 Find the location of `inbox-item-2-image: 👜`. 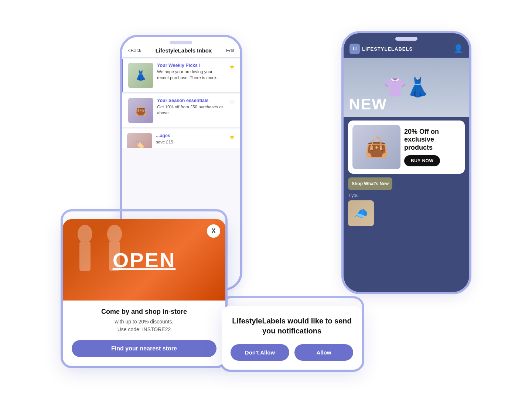

inbox-item-2-image: 👜 is located at coordinates (141, 111).